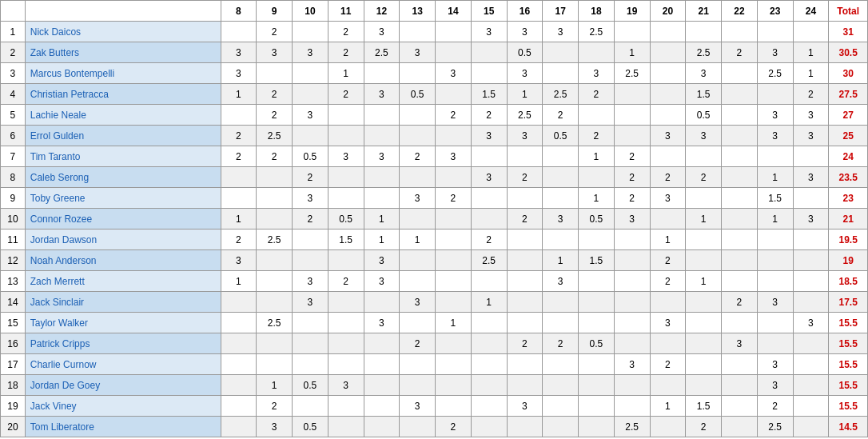 Image resolution: width=868 pixels, height=439 pixels. I want to click on score-cell: 21, so click(849, 219).